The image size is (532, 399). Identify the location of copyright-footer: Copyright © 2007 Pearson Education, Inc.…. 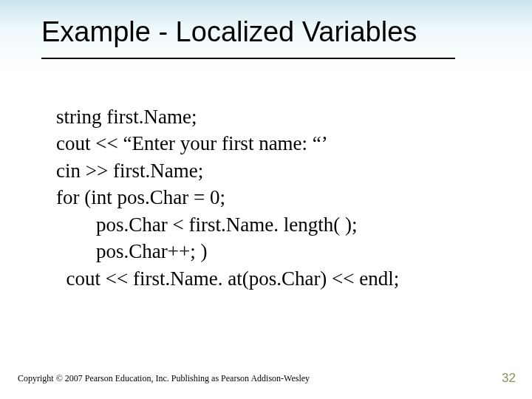
(164, 378).